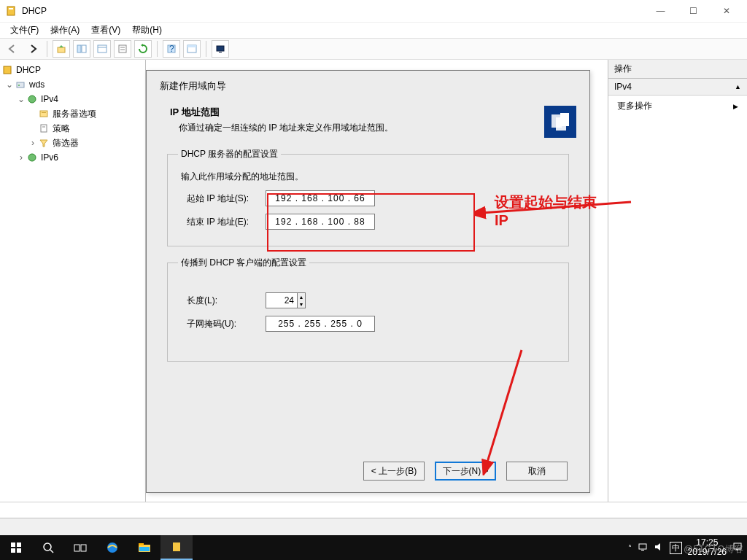 This screenshot has width=747, height=560. What do you see at coordinates (177, 548) in the screenshot?
I see `taskbar-dhcp-button` at bounding box center [177, 548].